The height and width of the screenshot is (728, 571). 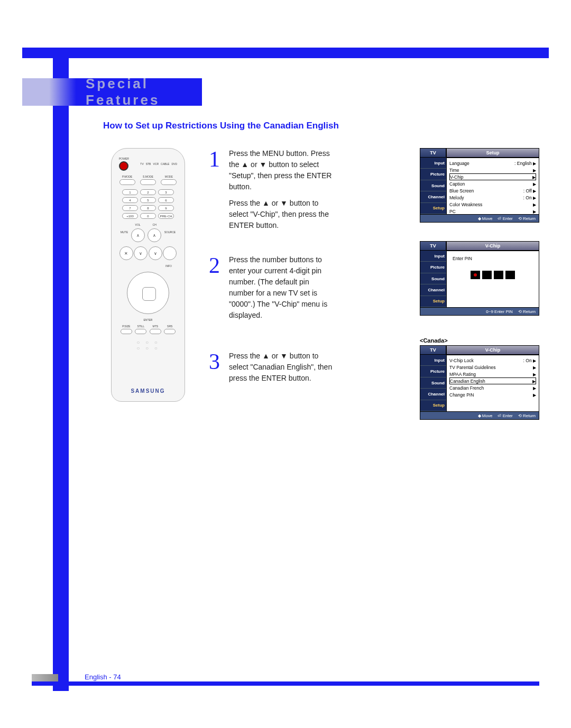 I want to click on brand-logo: SAMSUNG, so click(x=148, y=391).